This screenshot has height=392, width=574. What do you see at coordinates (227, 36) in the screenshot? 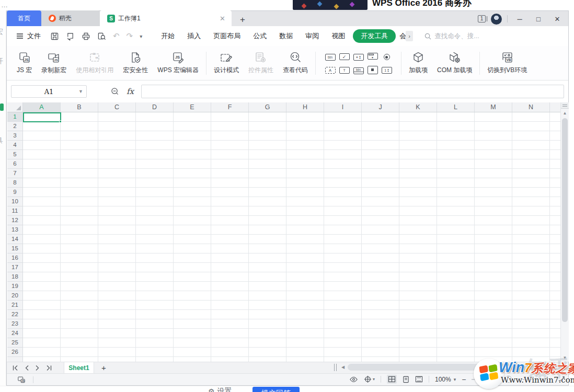
I see `ribbon-tab-3: 页面布局` at bounding box center [227, 36].